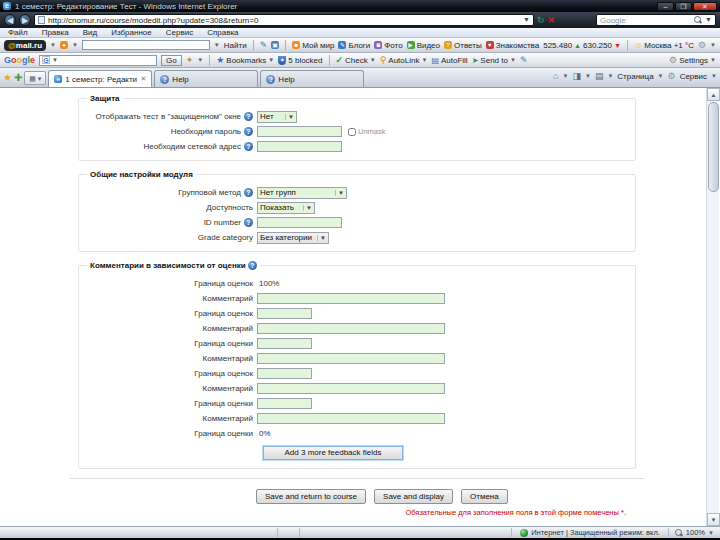 The height and width of the screenshot is (540, 720). Describe the element at coordinates (424, 60) in the screenshot. I see `autolink-dropdown-icon: ▼` at that location.